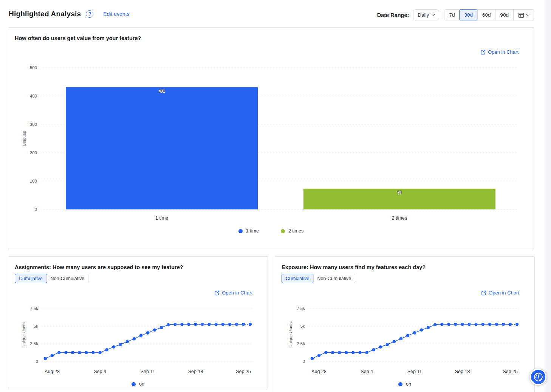 The image size is (551, 392). What do you see at coordinates (456, 15) in the screenshot?
I see `date-range-controls: Date Range: Daily 7d 30d 60d 90d` at bounding box center [456, 15].